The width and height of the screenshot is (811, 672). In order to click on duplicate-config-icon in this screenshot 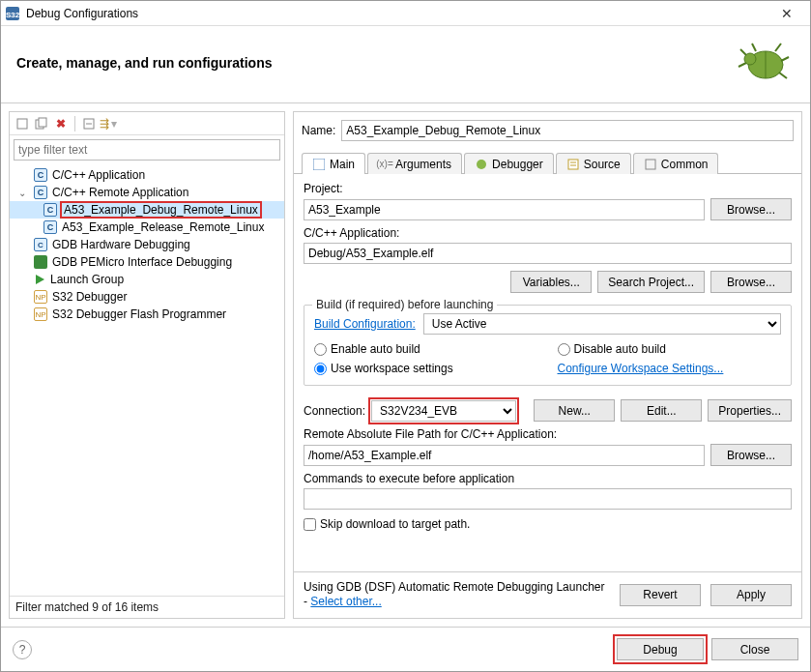, I will do `click(42, 124)`.